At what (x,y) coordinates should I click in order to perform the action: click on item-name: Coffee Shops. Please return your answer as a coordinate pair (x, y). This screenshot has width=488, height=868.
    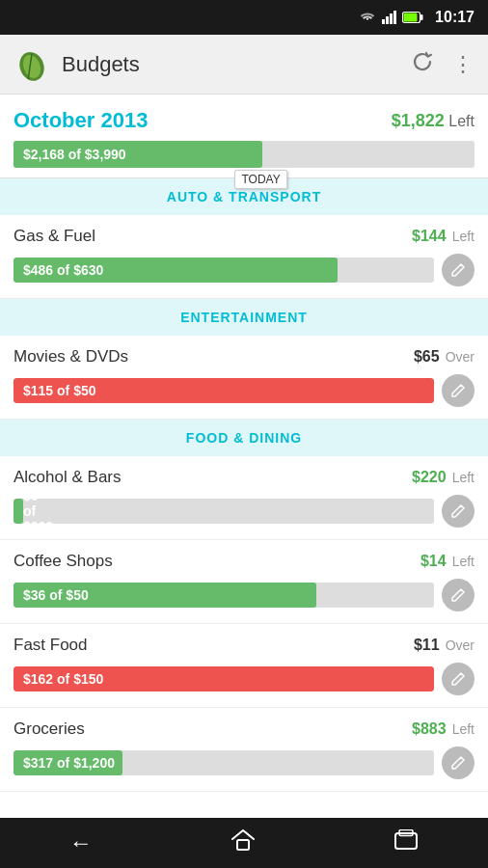
    Looking at the image, I should click on (64, 561).